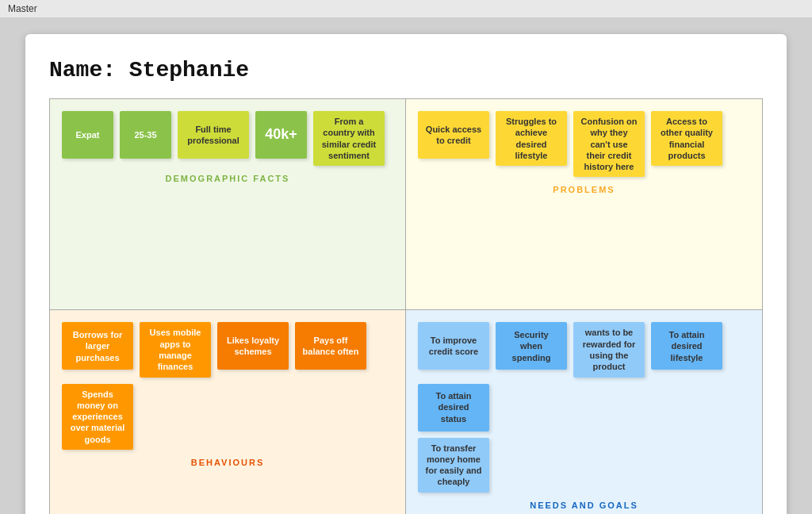 The width and height of the screenshot is (812, 514). Describe the element at coordinates (281, 135) in the screenshot. I see `sticky-note: 40k+` at that location.